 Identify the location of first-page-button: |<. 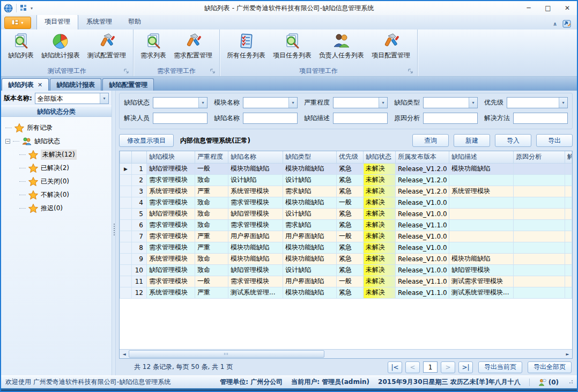
(395, 367).